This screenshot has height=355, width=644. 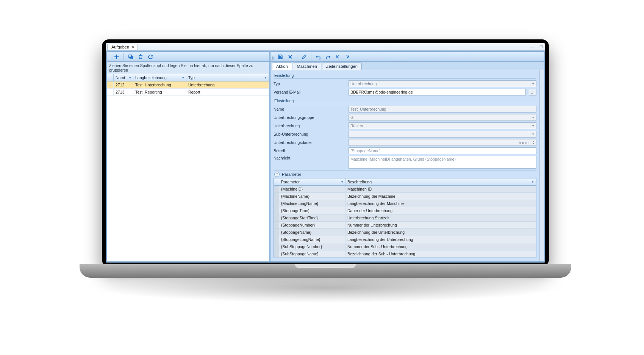 I want to click on app-tab-label: Aufgaben, so click(x=120, y=47).